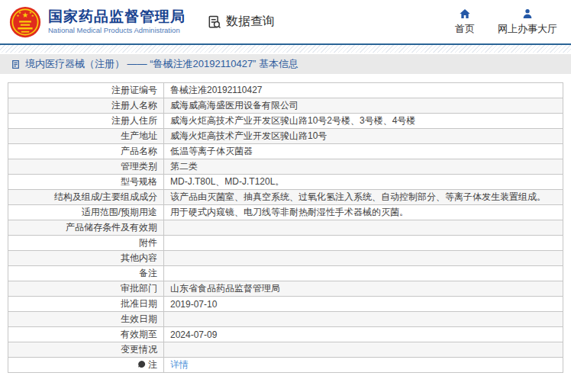  Describe the element at coordinates (286, 137) in the screenshot. I see `table-row: 生产地址 威海火炬高技术产业开发区骏山路10号` at that location.